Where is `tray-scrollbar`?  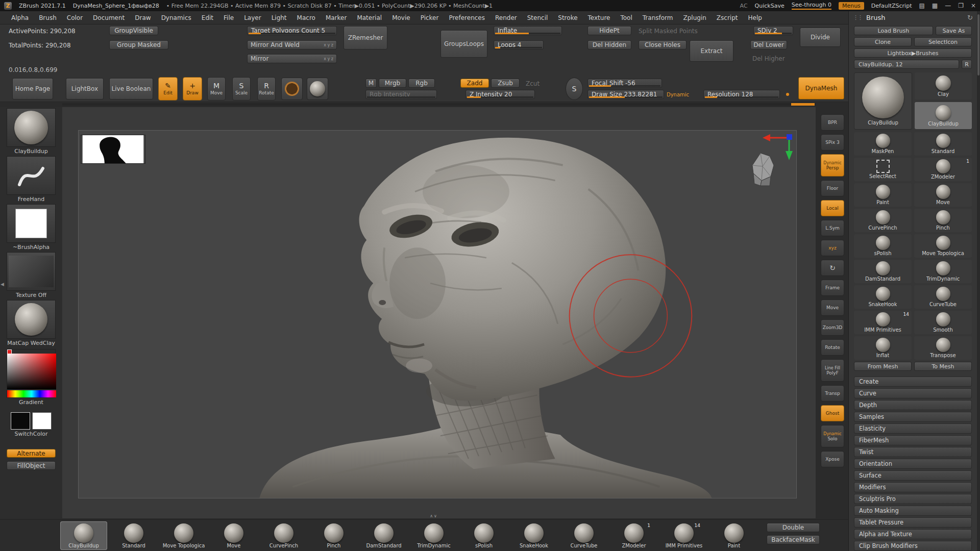
tray-scrollbar is located at coordinates (978, 281).